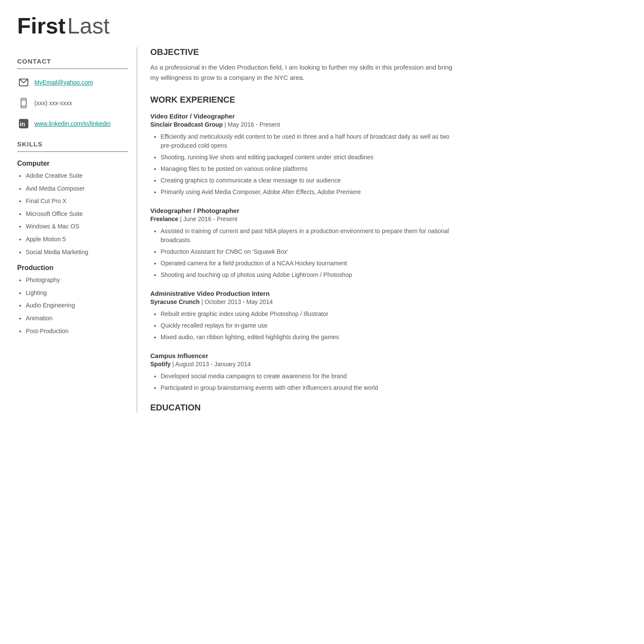  What do you see at coordinates (308, 314) in the screenshot?
I see `list-item: Rebuilt entire graphic index using Adobe…` at bounding box center [308, 314].